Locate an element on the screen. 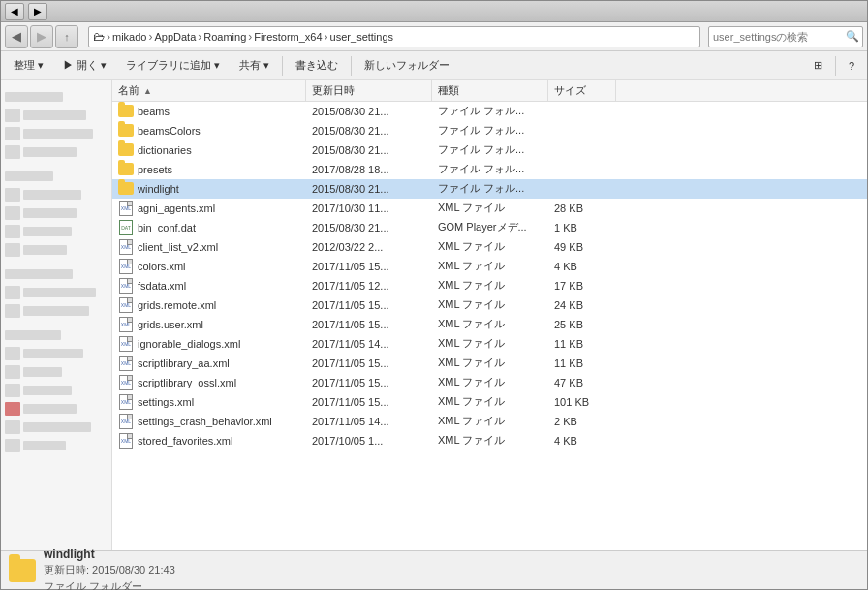  table-row: windlight 2015/08/30 21... ファイル フォル... is located at coordinates (490, 189).